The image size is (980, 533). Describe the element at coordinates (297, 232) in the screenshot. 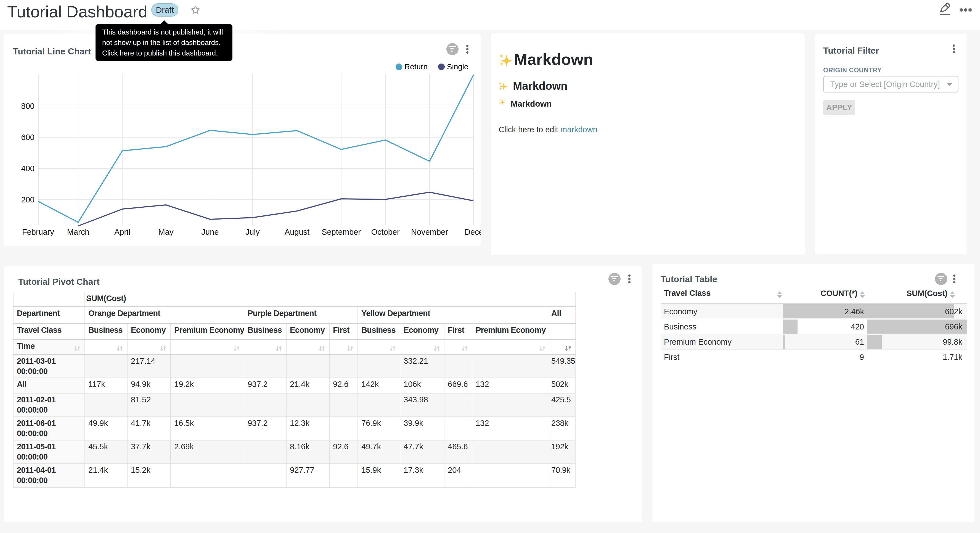

I see `svg-text: August` at that location.